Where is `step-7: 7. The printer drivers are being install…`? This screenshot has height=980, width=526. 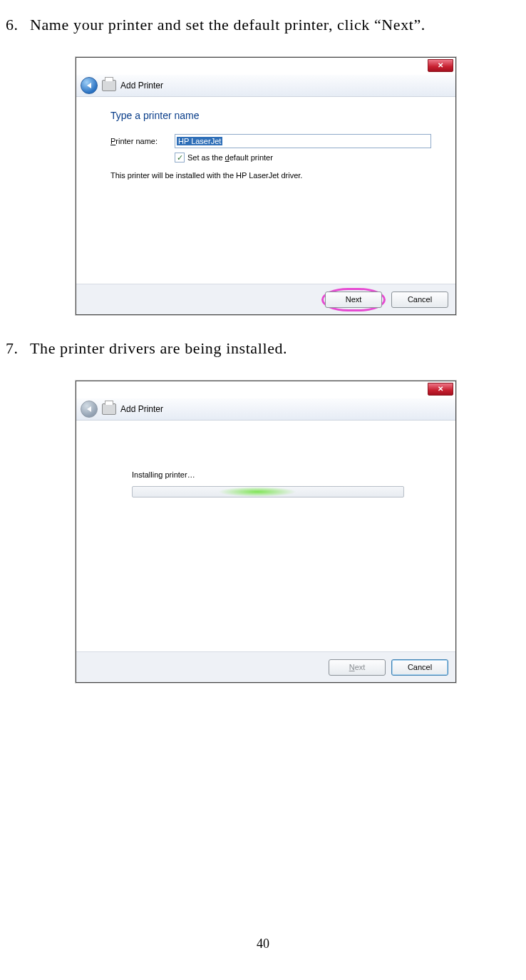 step-7: 7. The printer drivers are being install… is located at coordinates (263, 349).